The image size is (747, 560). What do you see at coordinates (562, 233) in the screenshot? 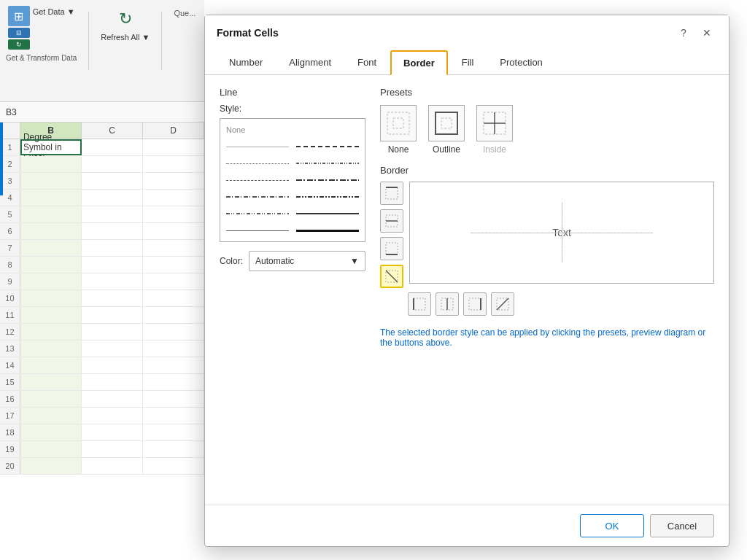
I see `border-preview: Text` at bounding box center [562, 233].